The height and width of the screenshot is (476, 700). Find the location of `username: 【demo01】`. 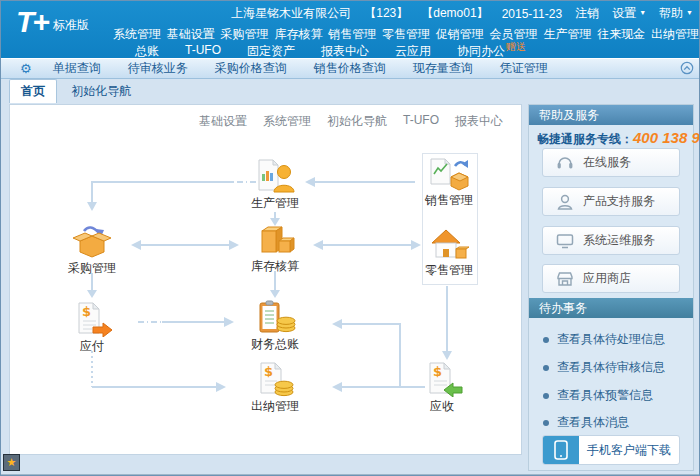

username: 【demo01】 is located at coordinates (454, 14).